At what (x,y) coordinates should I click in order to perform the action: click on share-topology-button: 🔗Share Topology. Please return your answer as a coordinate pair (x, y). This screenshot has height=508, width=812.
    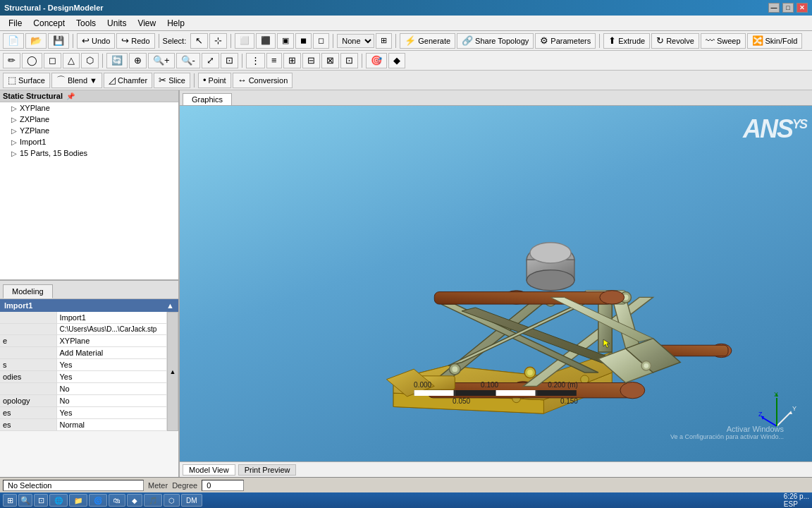
    Looking at the image, I should click on (495, 41).